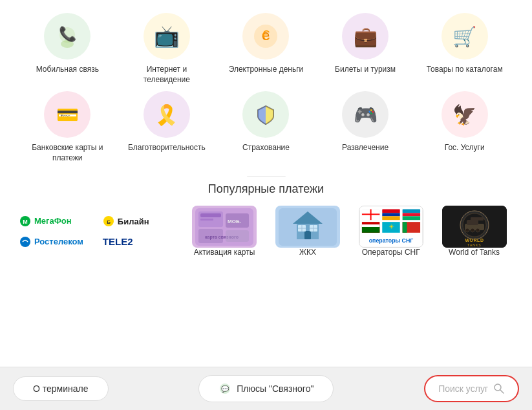  What do you see at coordinates (133, 221) in the screenshot?
I see `beeline-label: Билайн` at bounding box center [133, 221].